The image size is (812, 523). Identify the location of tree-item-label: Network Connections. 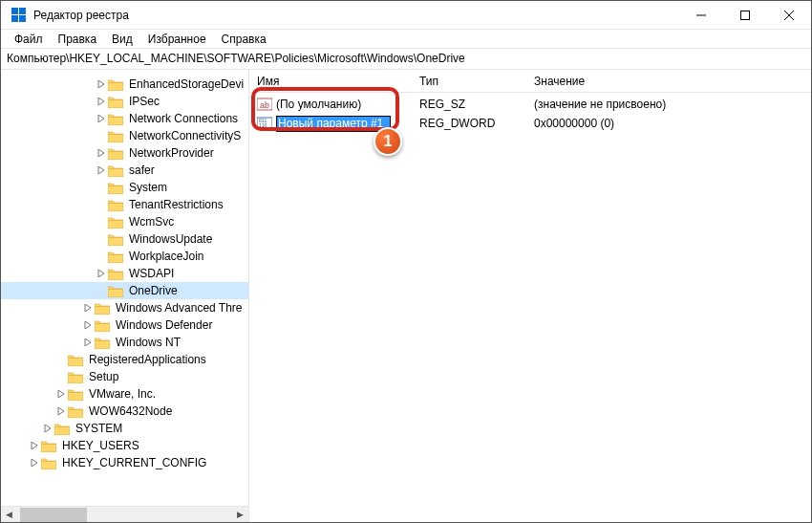
(183, 119).